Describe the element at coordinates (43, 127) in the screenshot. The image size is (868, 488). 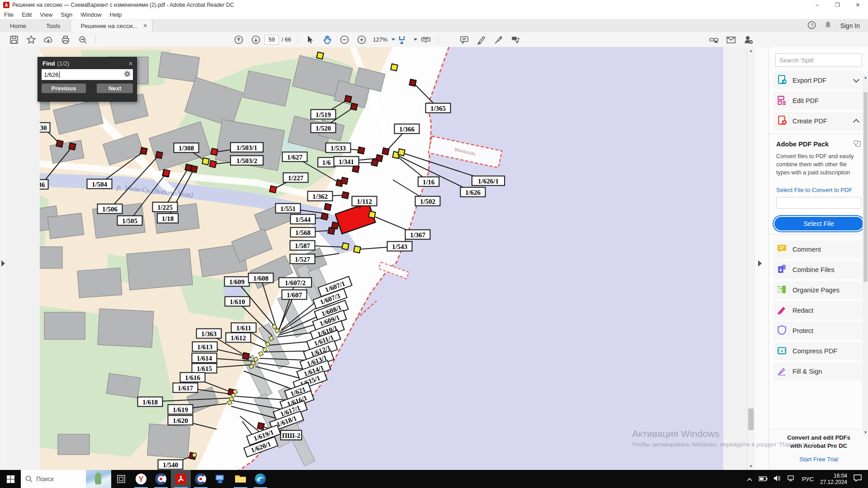
I see `map-label-30: 30` at that location.